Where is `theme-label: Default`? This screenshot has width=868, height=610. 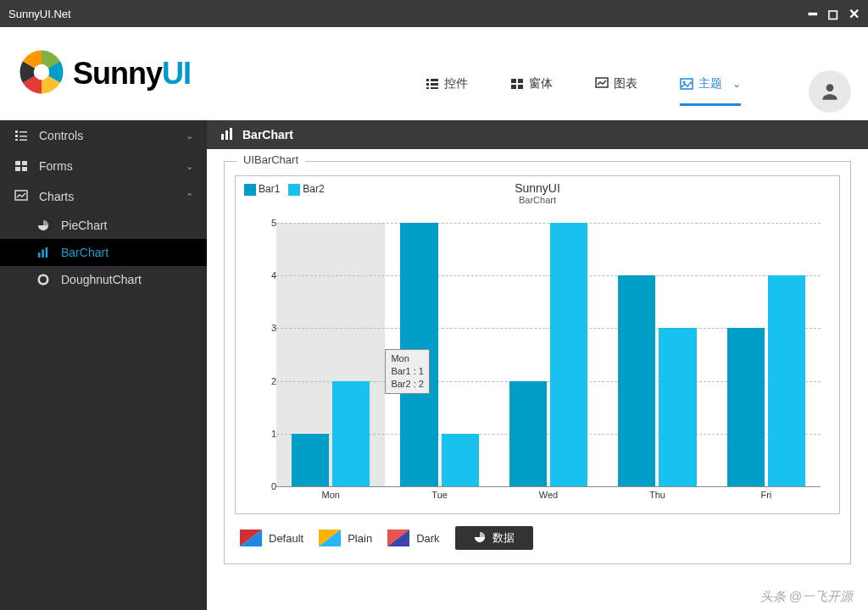
theme-label: Default is located at coordinates (287, 539).